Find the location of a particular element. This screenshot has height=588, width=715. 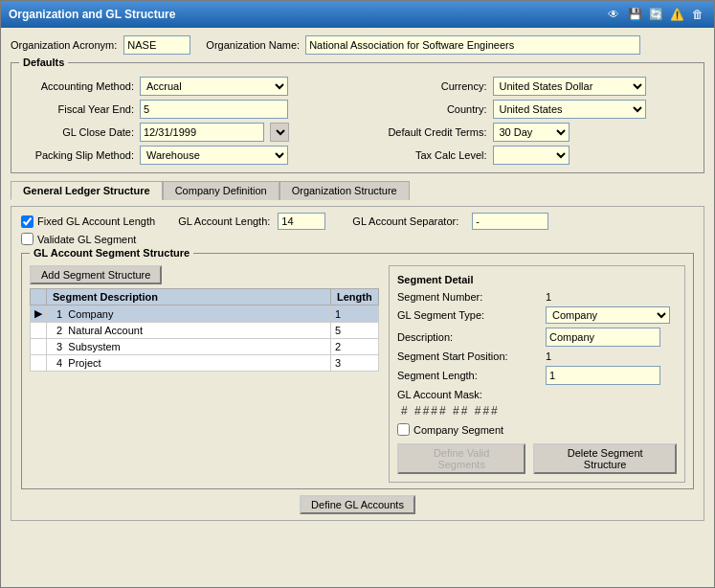

title-bar: Organization and GL Structure 👁 💾 🔄 ⚠️ 🗑 is located at coordinates (358, 14).